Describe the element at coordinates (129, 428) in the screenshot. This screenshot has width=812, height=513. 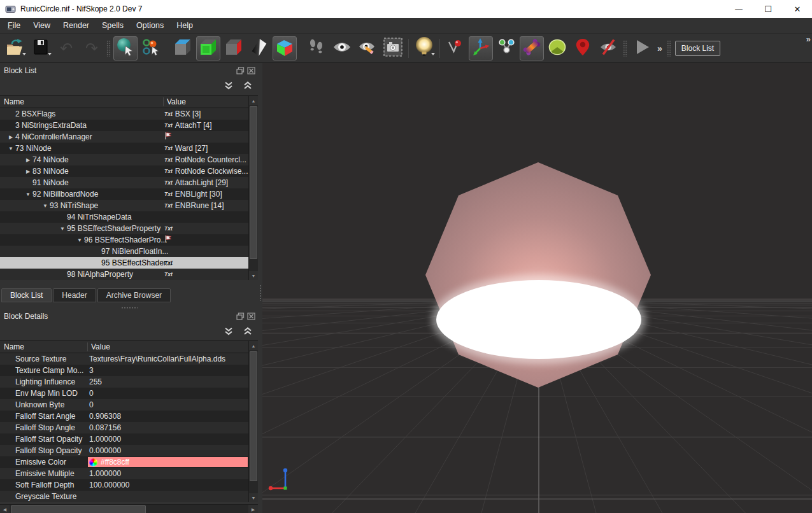
I see `details-row: Falloff Stop Angle0.087156` at that location.